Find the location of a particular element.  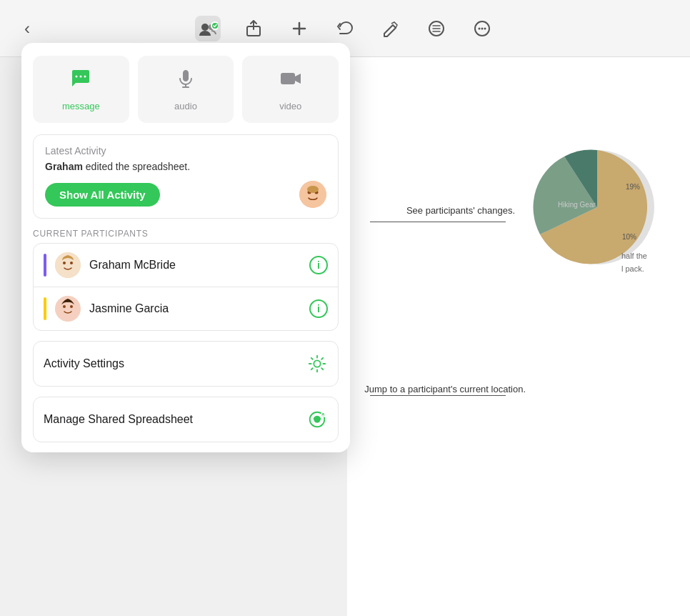

activity-description: edited the spreadsheet. is located at coordinates (136, 167).